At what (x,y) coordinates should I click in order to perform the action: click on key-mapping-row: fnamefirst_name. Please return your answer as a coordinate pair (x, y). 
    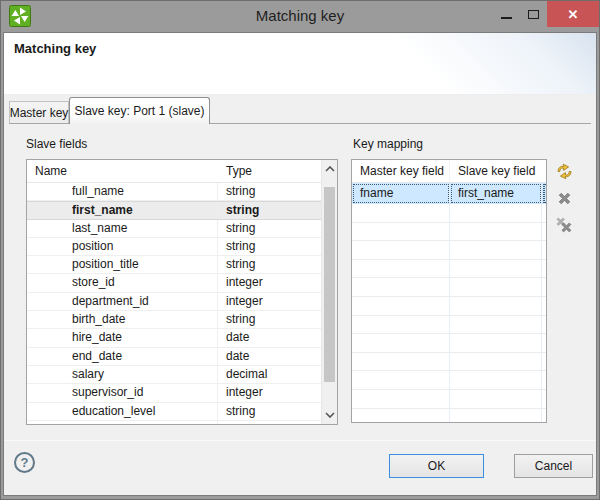
    Looking at the image, I should click on (449, 194).